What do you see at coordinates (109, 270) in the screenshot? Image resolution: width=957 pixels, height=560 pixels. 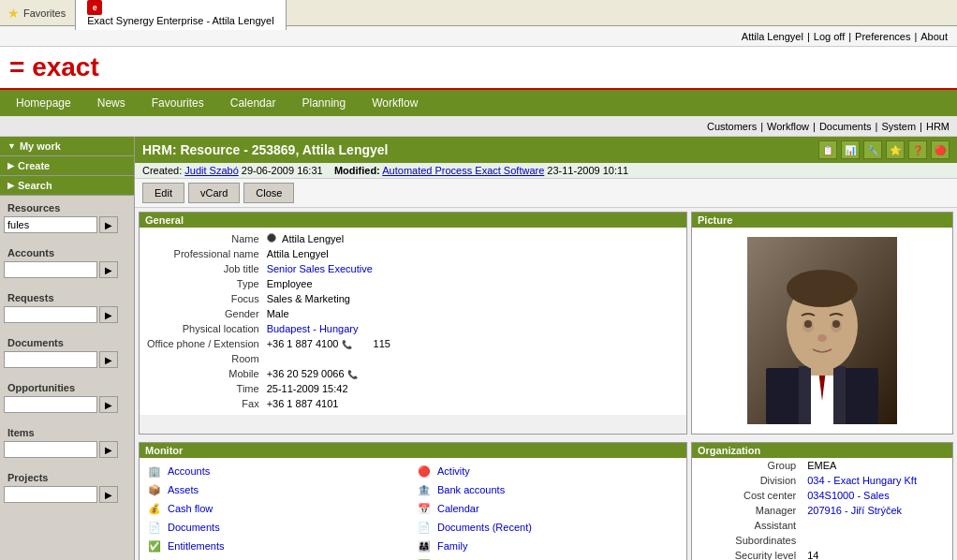 I see `accounts-search-btn: ▶` at bounding box center [109, 270].